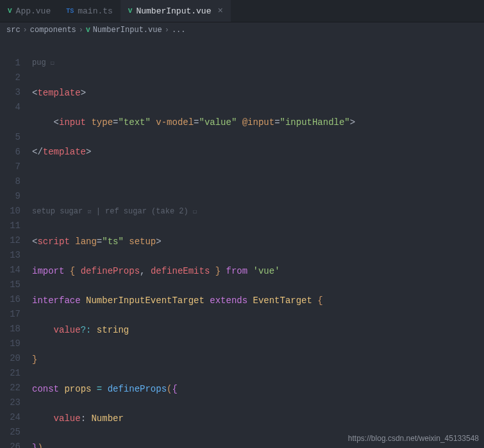 The width and height of the screenshot is (484, 448). I want to click on breadcrumb-part: NumberInput.vue, so click(128, 30).